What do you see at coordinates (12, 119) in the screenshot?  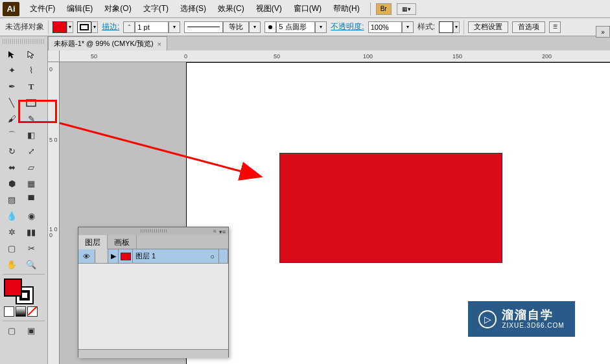 I see `paintbrush-tool: 🖌` at bounding box center [12, 119].